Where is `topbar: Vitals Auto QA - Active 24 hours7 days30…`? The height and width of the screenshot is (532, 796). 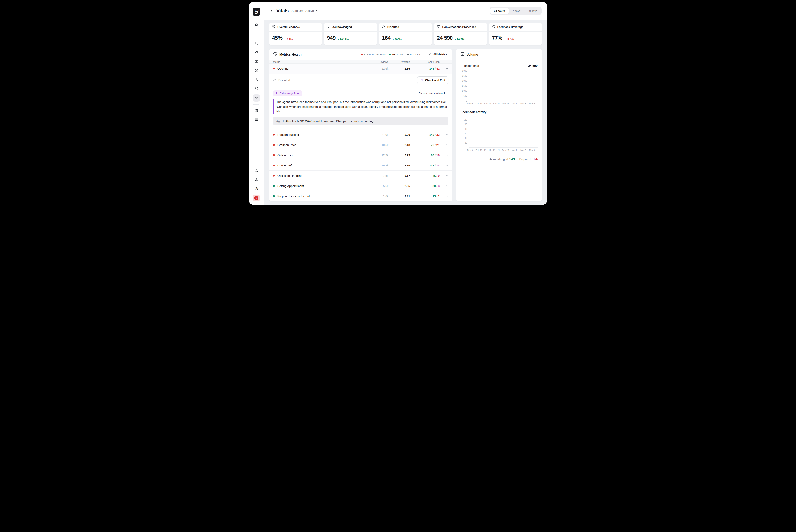 topbar: Vitals Auto QA - Active 24 hours7 days30… is located at coordinates (405, 11).